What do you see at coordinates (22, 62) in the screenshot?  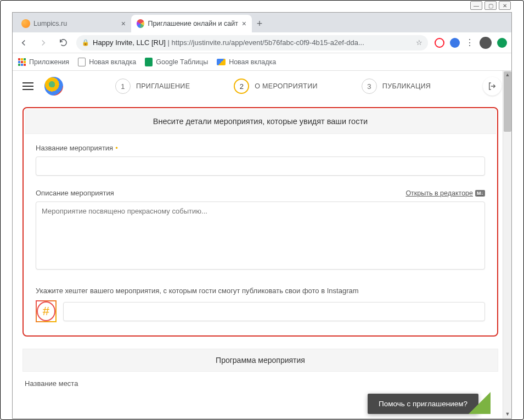 I see `apps-icon` at bounding box center [22, 62].